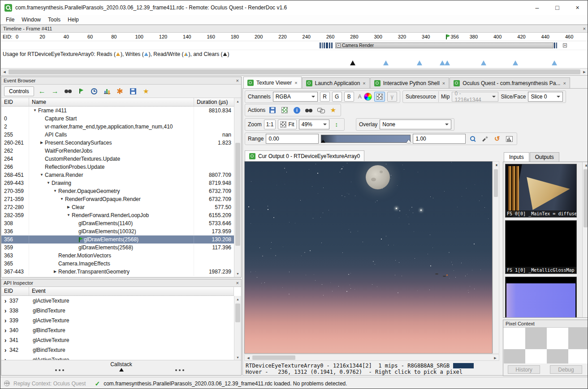 The image size is (588, 389). I want to click on next-draw-button: →, so click(55, 91).